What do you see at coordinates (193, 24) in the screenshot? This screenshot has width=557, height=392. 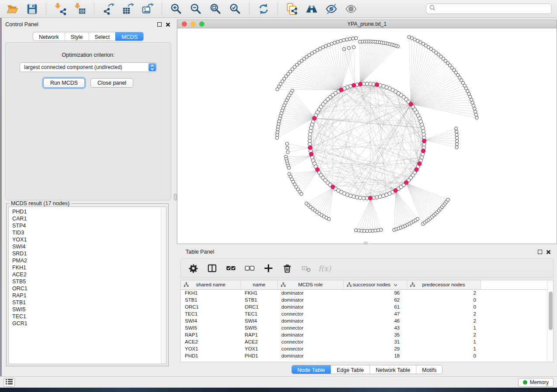 I see `traffic-light-minimize` at bounding box center [193, 24].